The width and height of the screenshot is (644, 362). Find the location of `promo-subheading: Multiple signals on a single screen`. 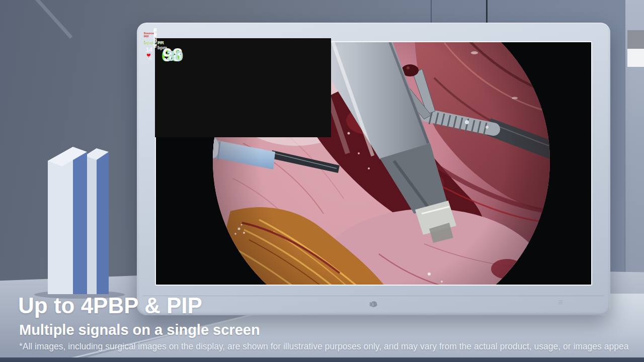

promo-subheading: Multiple signals on a single screen is located at coordinates (140, 330).